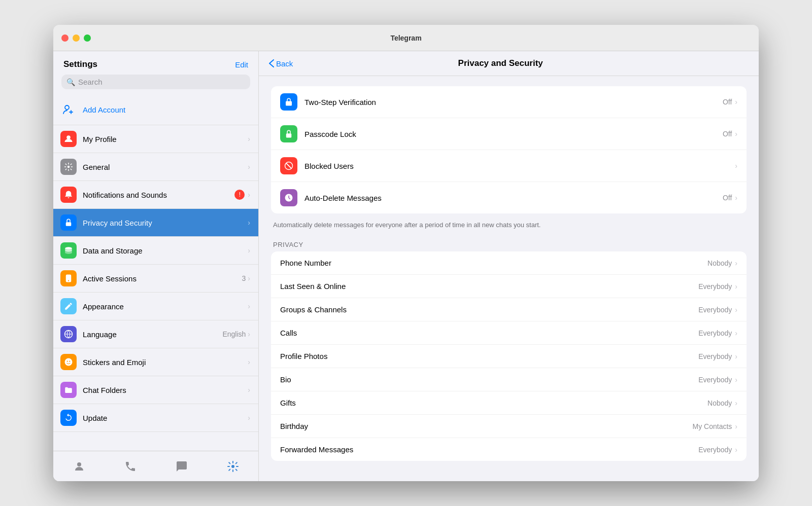 The image size is (812, 506). Describe the element at coordinates (289, 102) in the screenshot. I see `two-step-icon` at that location.